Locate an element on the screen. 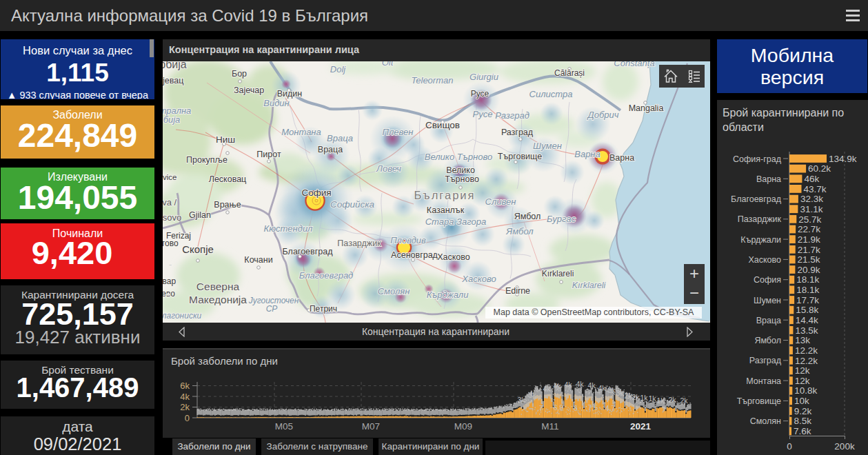 This screenshot has height=455, width=868. svg-text: Ferizaj is located at coordinates (179, 236).